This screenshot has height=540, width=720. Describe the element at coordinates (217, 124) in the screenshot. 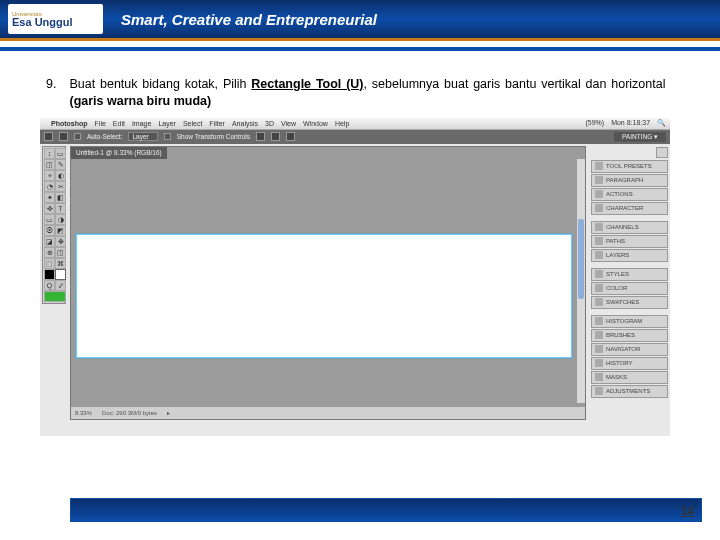

I see `menu-filter: Filter` at that location.